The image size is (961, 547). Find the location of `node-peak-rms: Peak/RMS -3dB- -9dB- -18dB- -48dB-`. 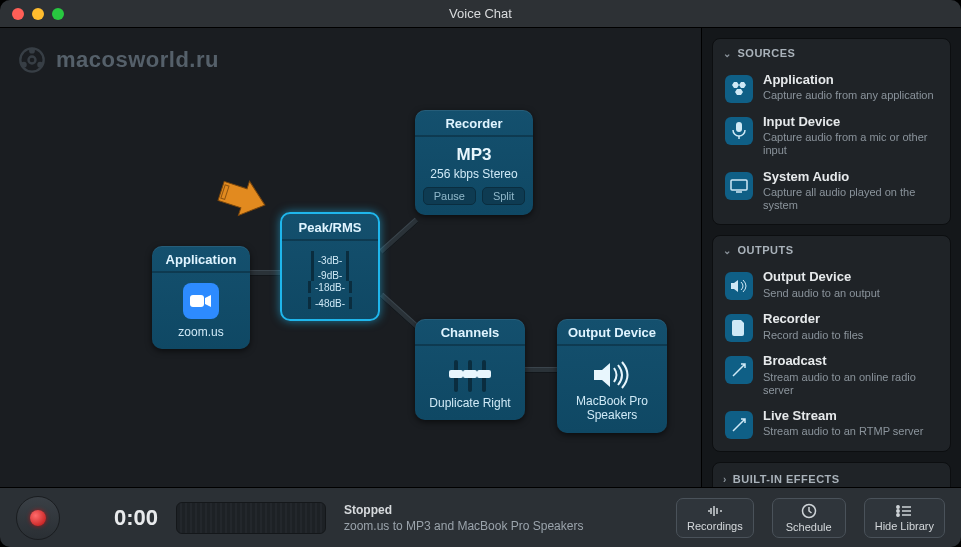

node-peak-rms: Peak/RMS -3dB- -9dB- -18dB- -48dB- is located at coordinates (330, 266).